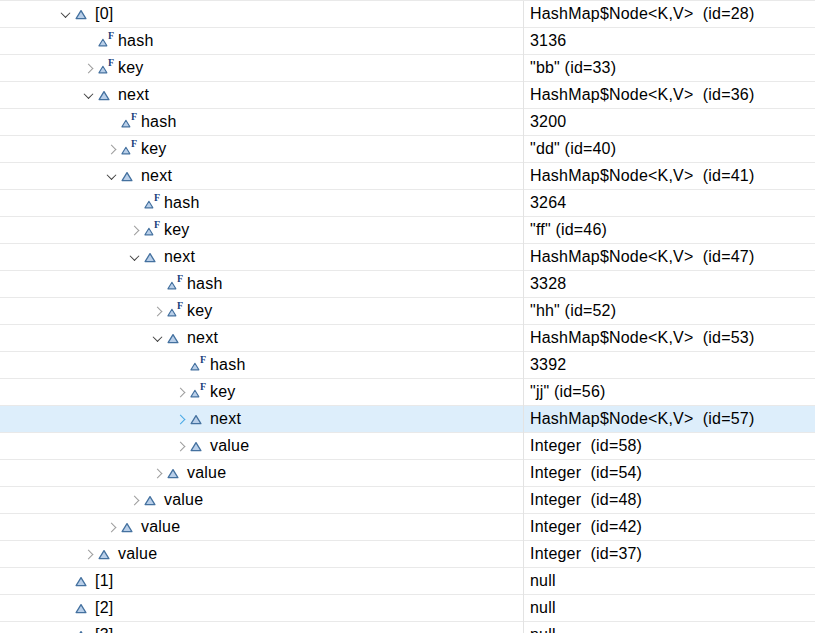 The height and width of the screenshot is (633, 815). I want to click on variable-value: HashMap$Node<K,V> (id=28), so click(642, 14).